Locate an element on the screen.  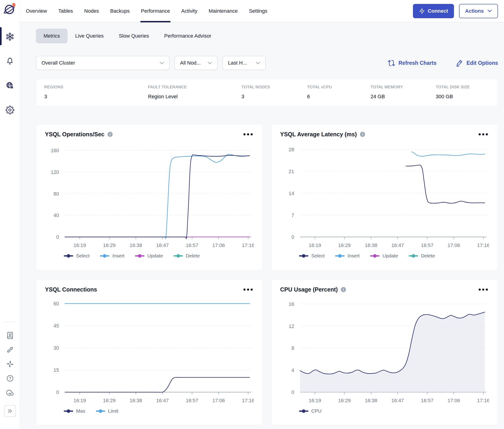
stat-total-memory: TOTAL MEMORY24 GB is located at coordinates (403, 92).